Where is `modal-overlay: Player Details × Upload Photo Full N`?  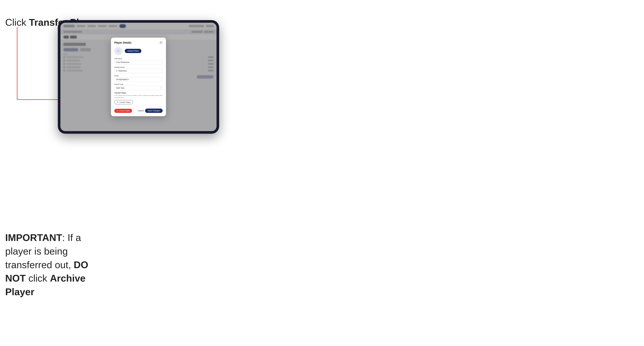 modal-overlay: Player Details × Upload Photo Full N is located at coordinates (138, 77).